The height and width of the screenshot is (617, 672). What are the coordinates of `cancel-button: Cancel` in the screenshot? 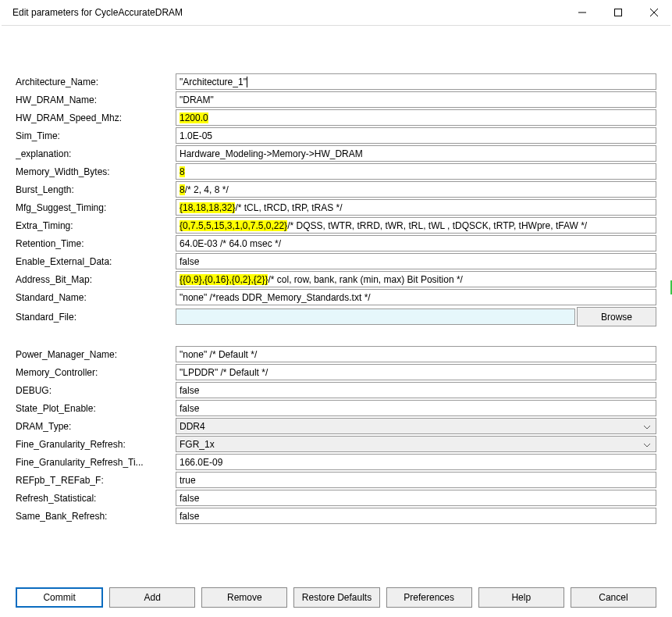 It's located at (613, 597).